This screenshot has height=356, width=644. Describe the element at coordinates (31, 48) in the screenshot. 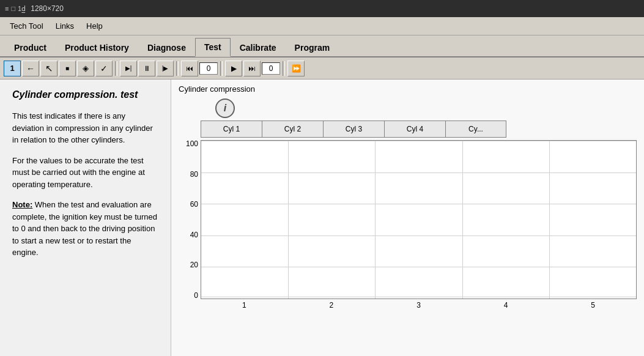

I see `tab-product: Product` at that location.